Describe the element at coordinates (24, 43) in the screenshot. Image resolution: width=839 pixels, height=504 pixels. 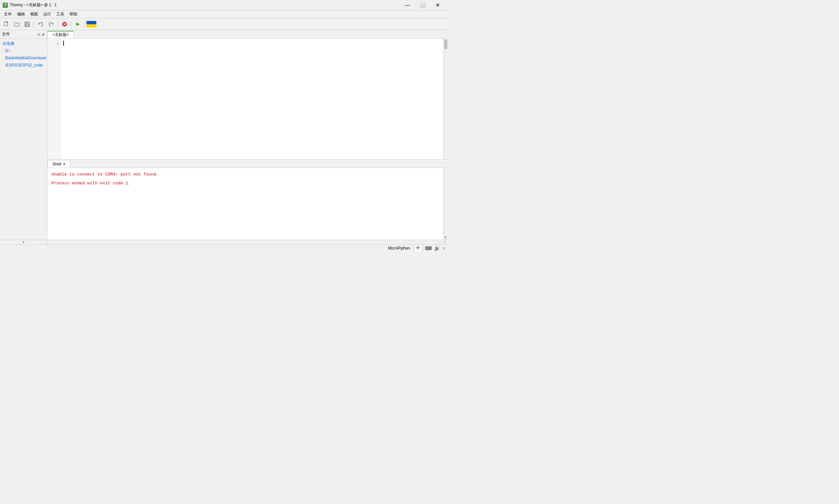
I see `file-tree-item-computer: 此电脑` at that location.